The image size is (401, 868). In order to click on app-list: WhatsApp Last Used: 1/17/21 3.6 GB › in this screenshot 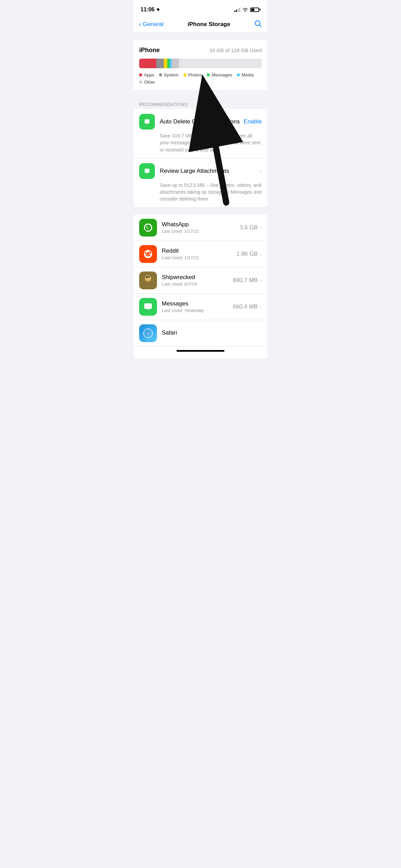, I will do `click(200, 280)`.